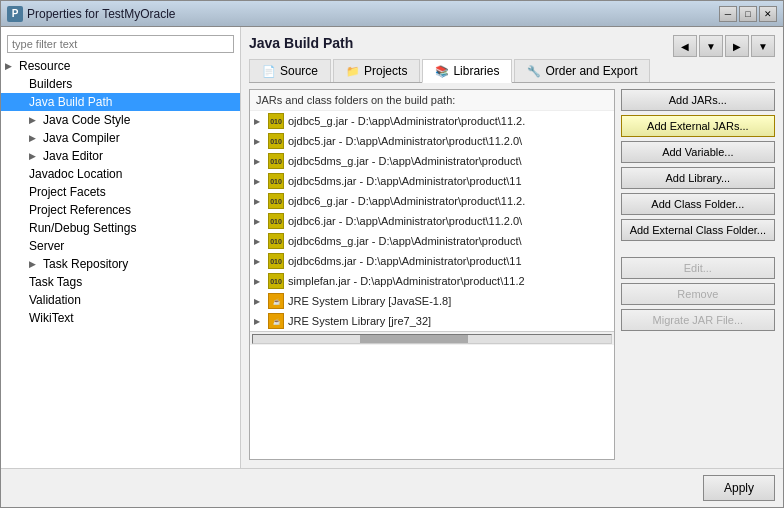 The height and width of the screenshot is (508, 784). I want to click on title-bar-controls: ─ □ ✕, so click(748, 14).